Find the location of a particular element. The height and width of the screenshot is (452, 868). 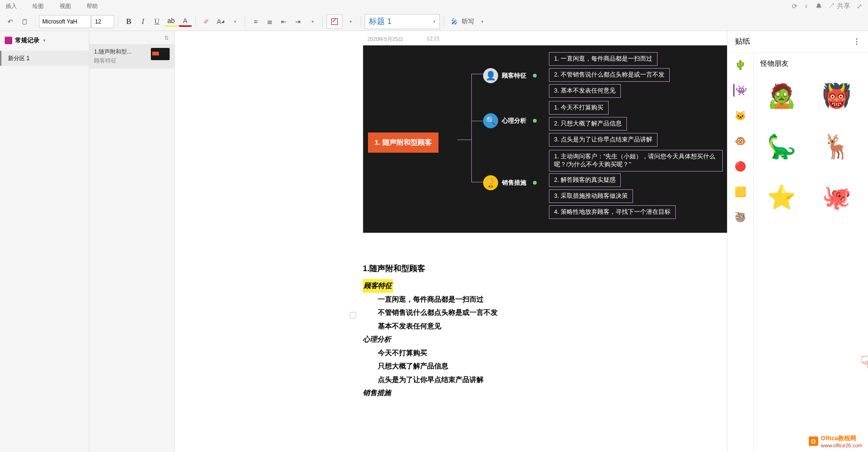

sticker-item: 🦌 is located at coordinates (837, 147).